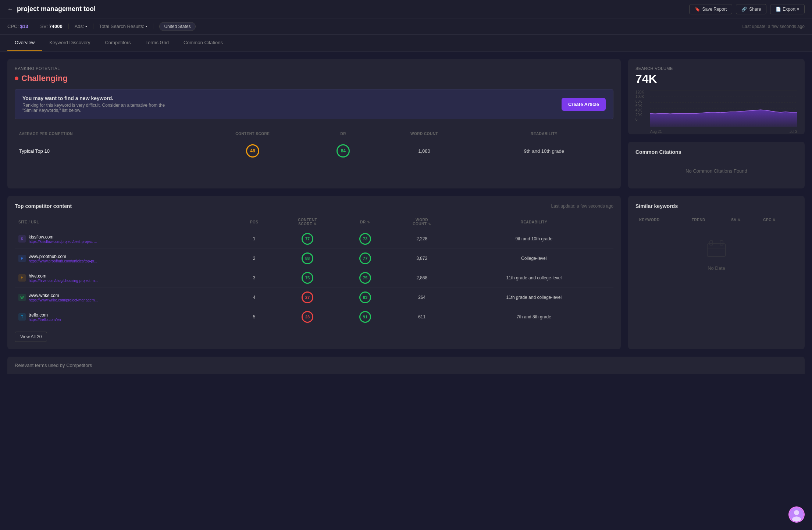  I want to click on country-selector: United States, so click(177, 26).